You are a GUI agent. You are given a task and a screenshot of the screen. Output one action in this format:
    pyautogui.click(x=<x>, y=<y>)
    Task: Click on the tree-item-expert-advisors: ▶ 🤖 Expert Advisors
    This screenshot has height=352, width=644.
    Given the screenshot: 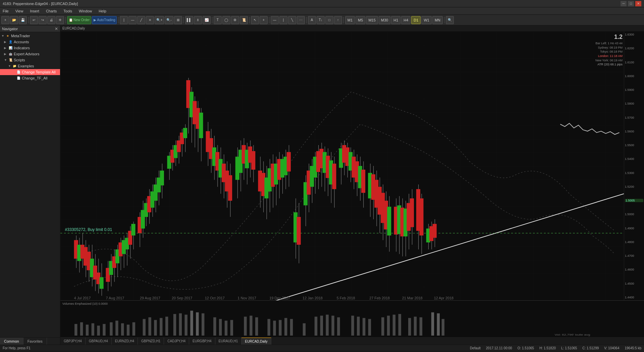 What is the action you would take?
    pyautogui.click(x=30, y=54)
    